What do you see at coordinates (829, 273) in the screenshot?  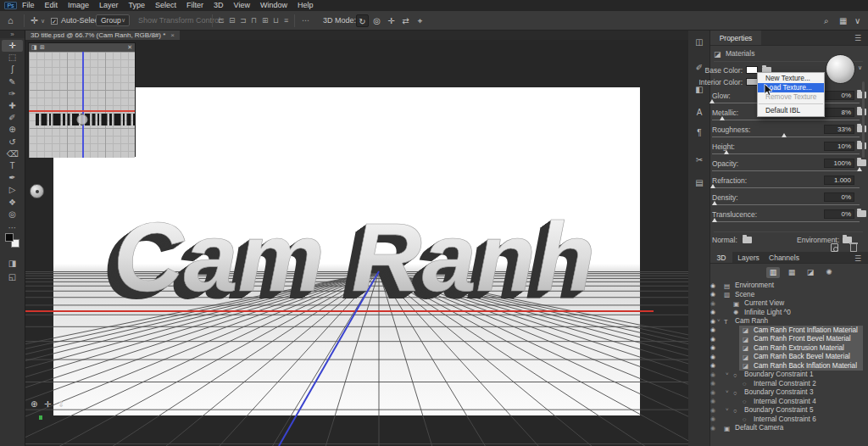 I see `filter-lights-icon: ✺` at bounding box center [829, 273].